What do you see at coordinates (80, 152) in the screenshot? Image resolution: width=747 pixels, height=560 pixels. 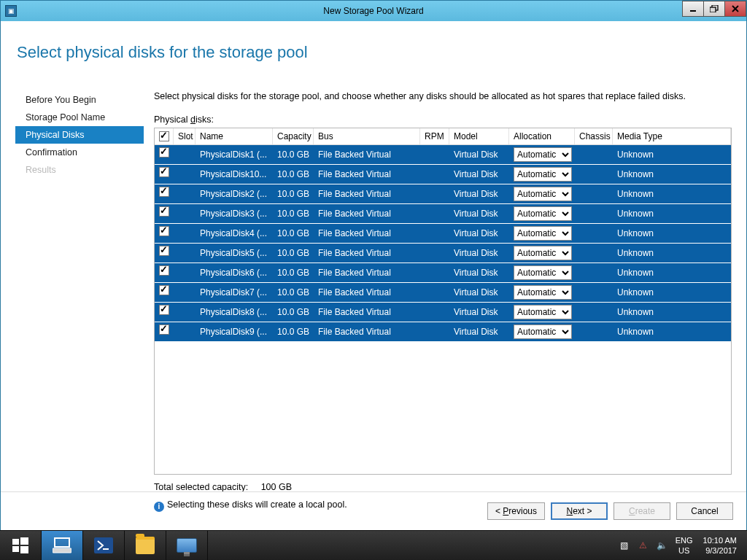 I see `nav-step-3: Confirmation` at bounding box center [80, 152].